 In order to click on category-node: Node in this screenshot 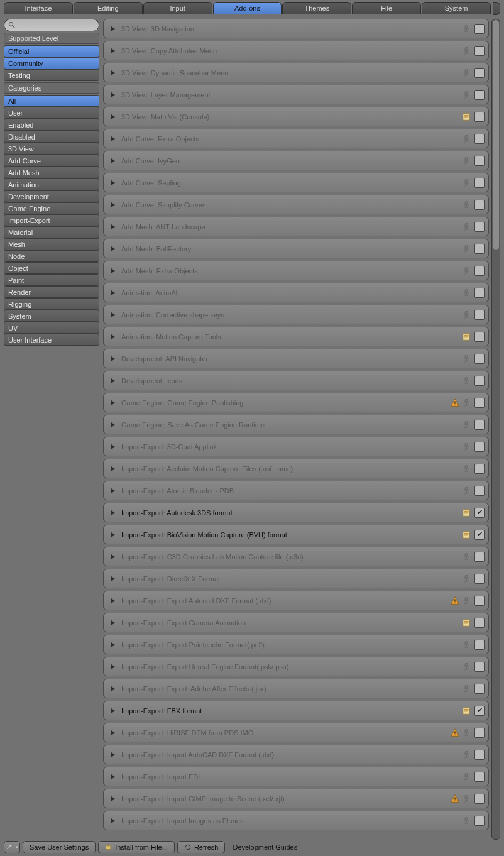, I will do `click(52, 256)`.